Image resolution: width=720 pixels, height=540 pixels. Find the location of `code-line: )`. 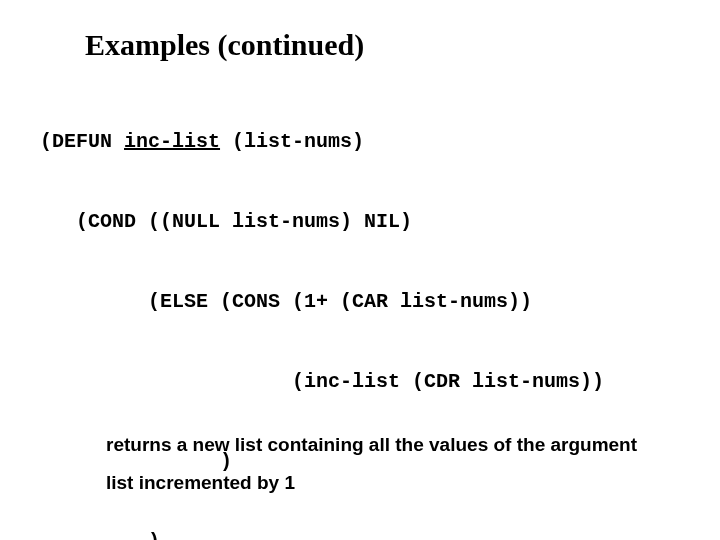

code-line: ) is located at coordinates (322, 536).